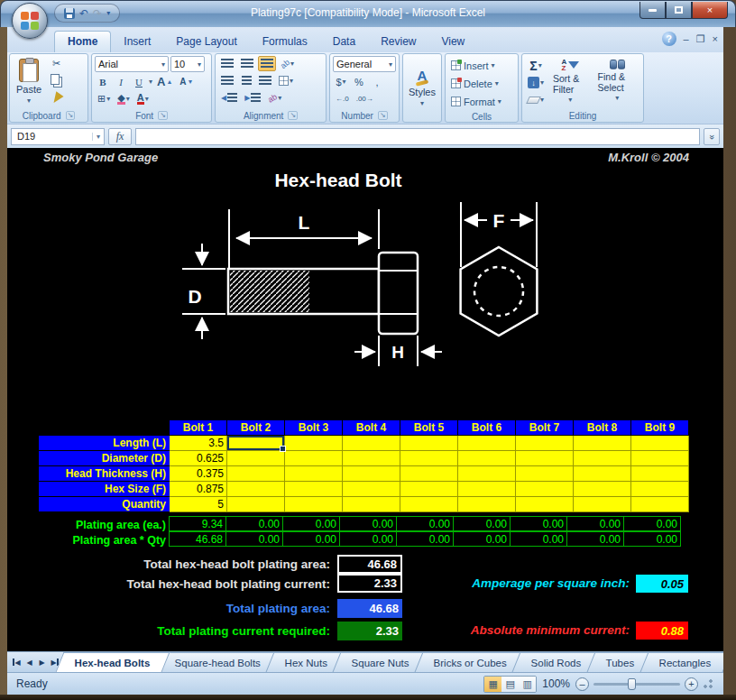 The height and width of the screenshot is (700, 736). I want to click on clear-button: ▾, so click(536, 99).